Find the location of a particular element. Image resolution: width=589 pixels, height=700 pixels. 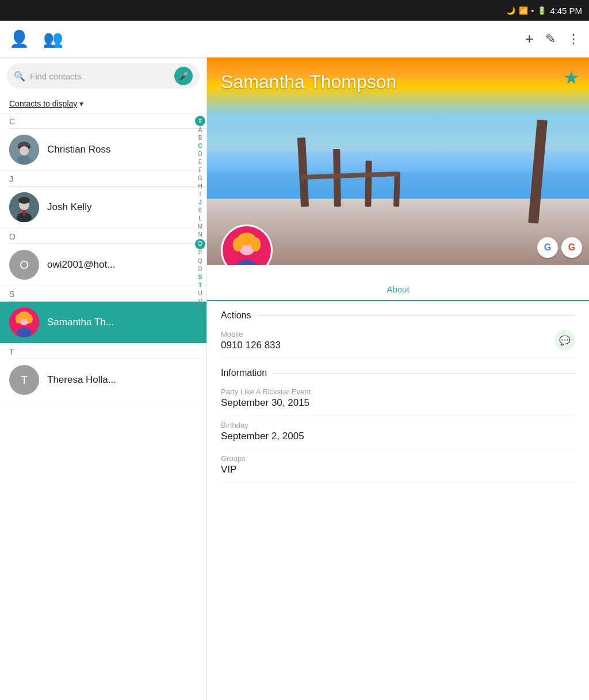

mobile-field: Mobile 0910 126 833 💬 is located at coordinates (398, 342).